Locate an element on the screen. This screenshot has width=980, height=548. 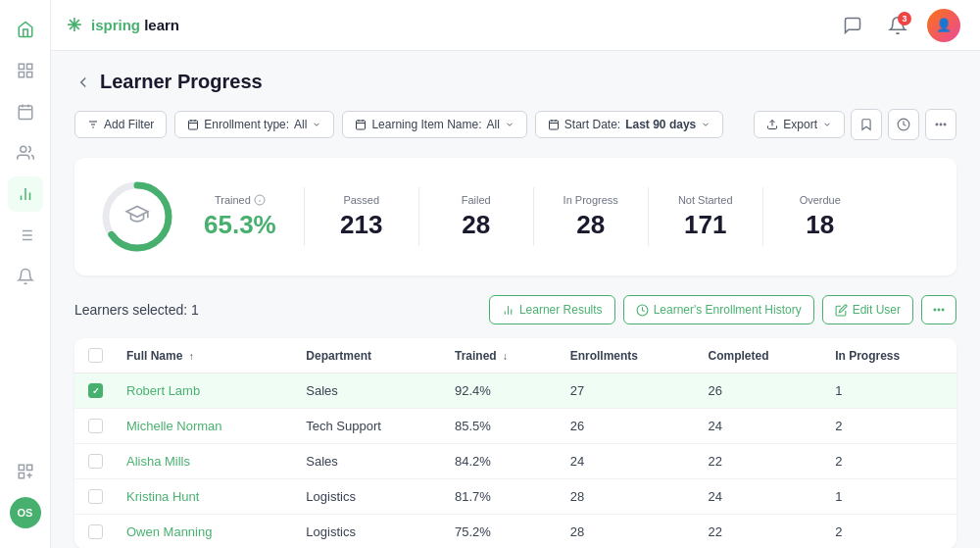
chat-icon is located at coordinates (853, 25).